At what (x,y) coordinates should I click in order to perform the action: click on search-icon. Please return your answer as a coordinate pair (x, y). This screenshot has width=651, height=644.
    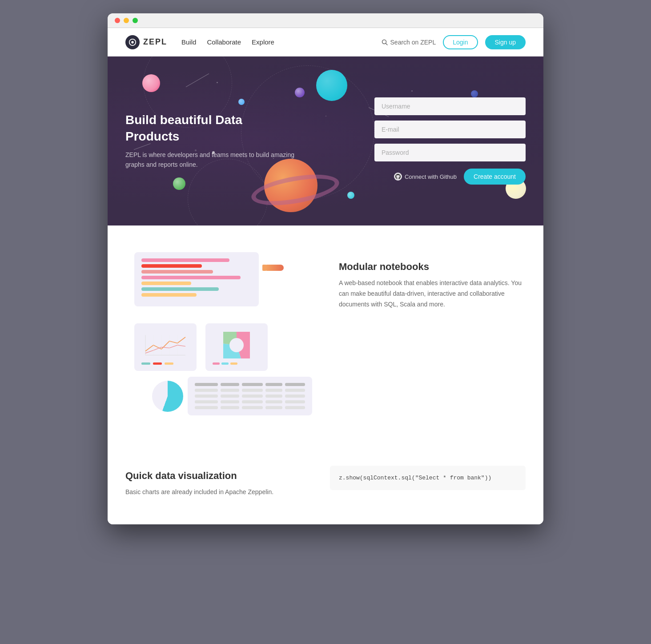
    Looking at the image, I should click on (385, 42).